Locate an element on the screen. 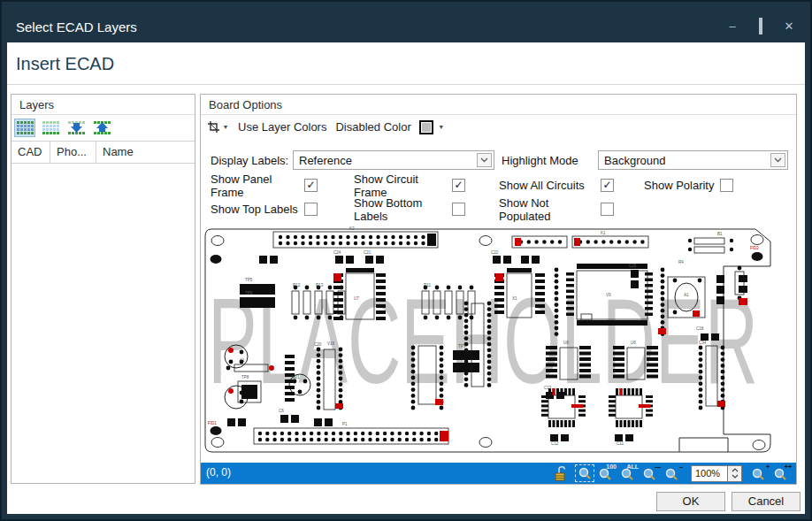 This screenshot has width=812, height=521. hide-all-layers-button is located at coordinates (50, 127).